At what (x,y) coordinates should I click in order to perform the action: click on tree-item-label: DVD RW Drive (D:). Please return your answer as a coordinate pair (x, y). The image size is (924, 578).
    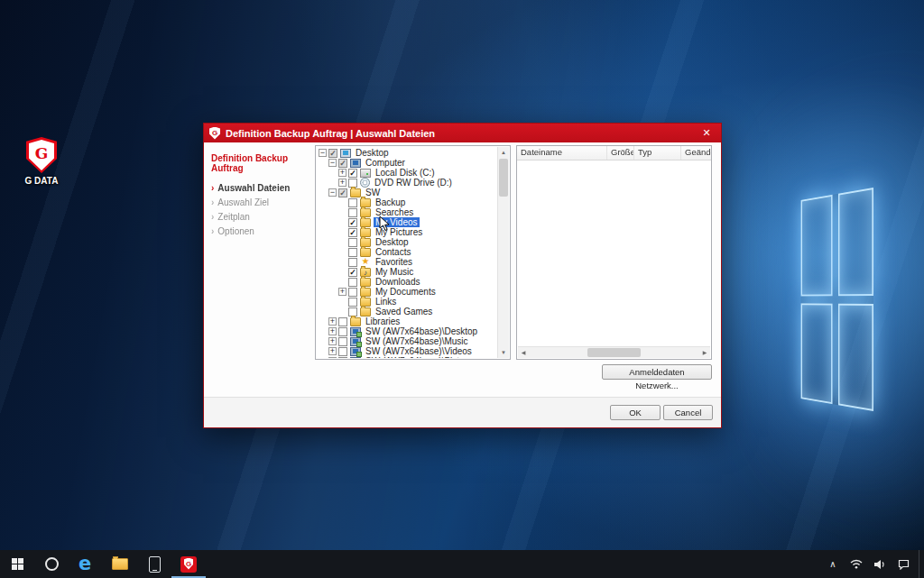
    Looking at the image, I should click on (413, 182).